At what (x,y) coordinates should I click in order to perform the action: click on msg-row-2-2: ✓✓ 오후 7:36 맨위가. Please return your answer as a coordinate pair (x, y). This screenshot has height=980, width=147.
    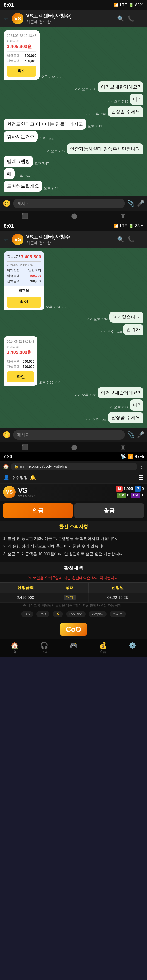
    Looking at the image, I should click on (74, 329).